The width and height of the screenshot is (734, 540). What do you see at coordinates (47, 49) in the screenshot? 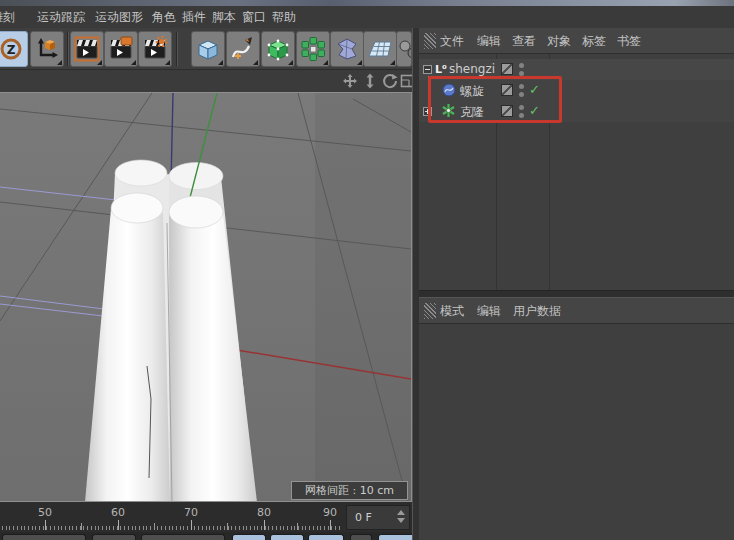
I see `move-tool-button` at bounding box center [47, 49].